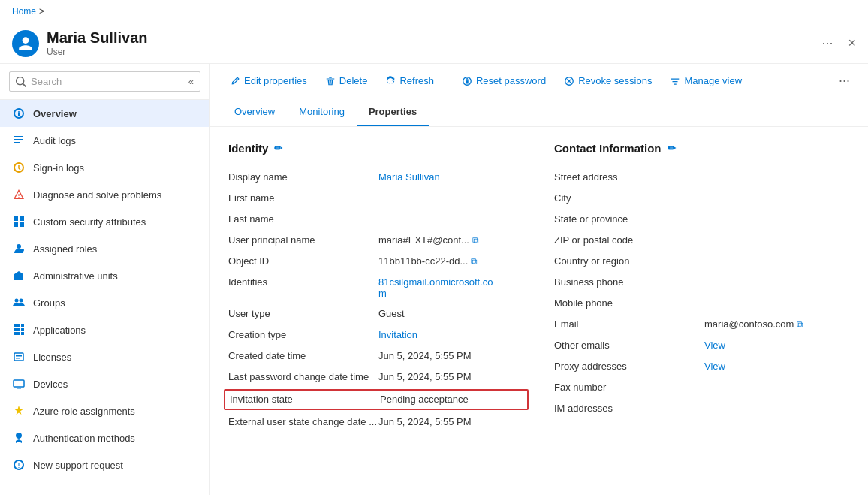 This screenshot has height=495, width=868. Describe the element at coordinates (702, 324) in the screenshot. I see `prop-email: Email maria@contoso.com ⧉` at that location.